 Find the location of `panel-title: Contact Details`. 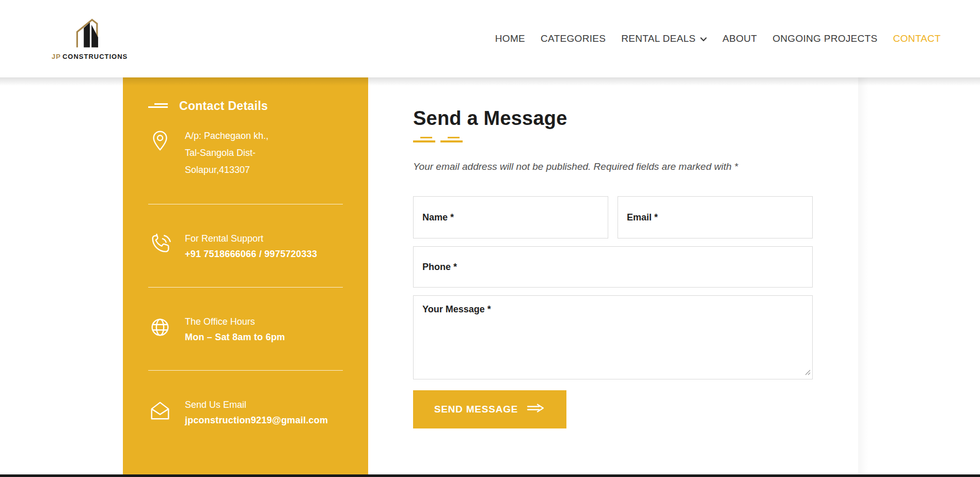

panel-title: Contact Details is located at coordinates (224, 106).